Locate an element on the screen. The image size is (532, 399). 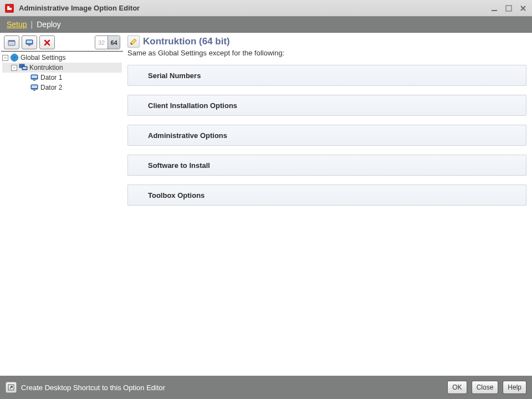
tab-setup: Setup is located at coordinates (17, 24).